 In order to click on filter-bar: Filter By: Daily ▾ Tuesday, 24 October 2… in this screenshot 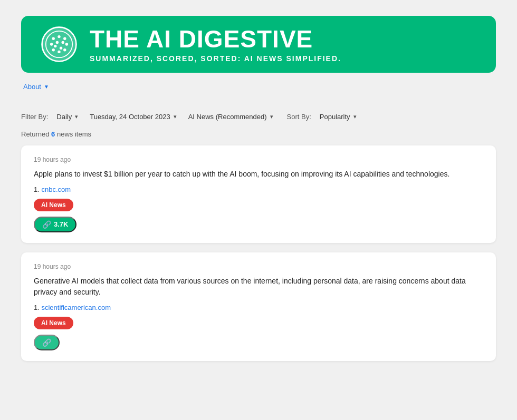, I will do `click(258, 117)`.